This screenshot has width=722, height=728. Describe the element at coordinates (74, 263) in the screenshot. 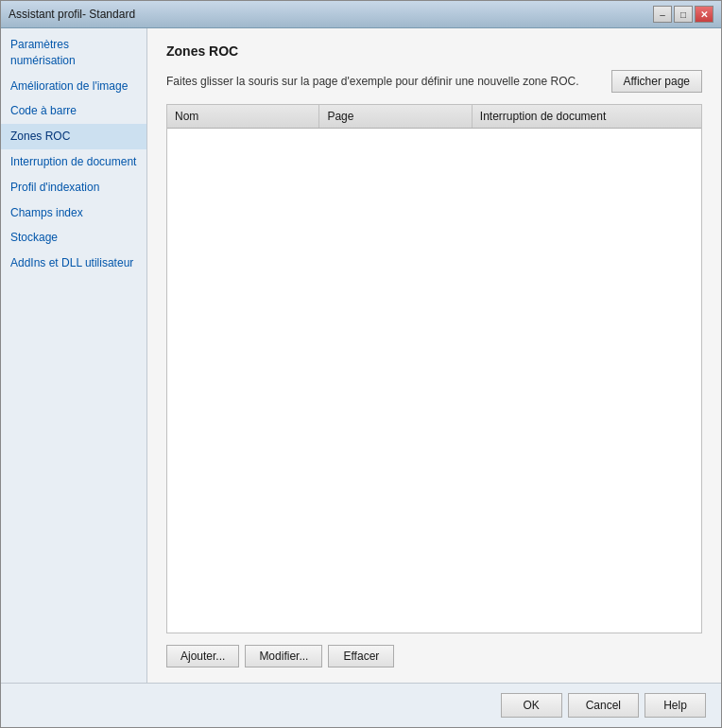

I see `sidebar-item-addins: AddIns et DLL utilisateur` at that location.